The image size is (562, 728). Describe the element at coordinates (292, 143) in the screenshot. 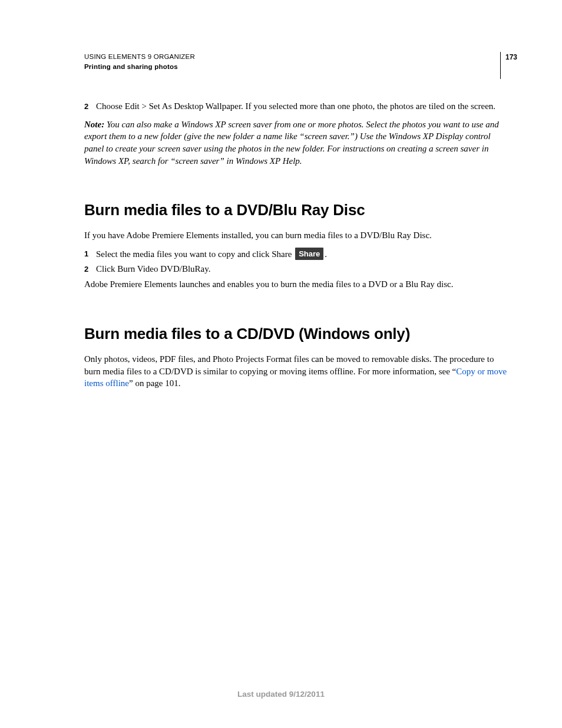

I see `note-text: You can also make a Windows XP screen sa…` at that location.